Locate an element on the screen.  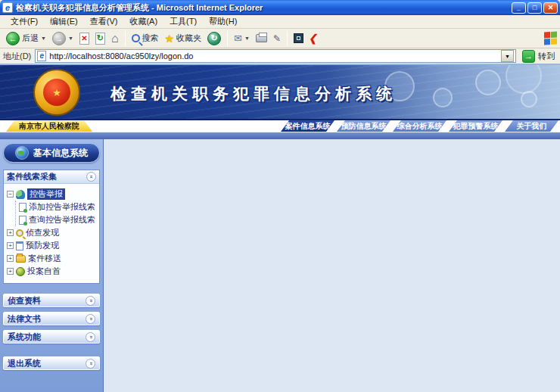
collapse-minus-icon: − is located at coordinates (11, 194).